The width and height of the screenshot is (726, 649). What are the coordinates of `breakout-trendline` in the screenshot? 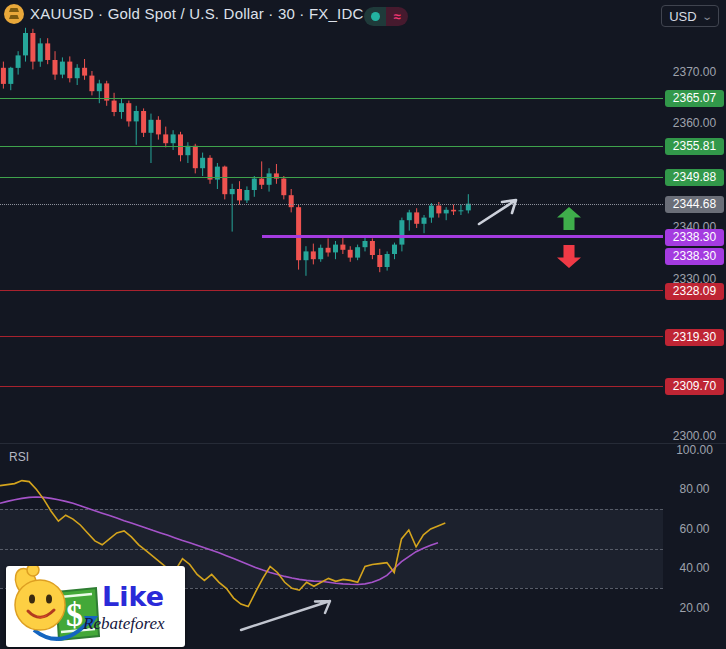 It's located at (462, 236).